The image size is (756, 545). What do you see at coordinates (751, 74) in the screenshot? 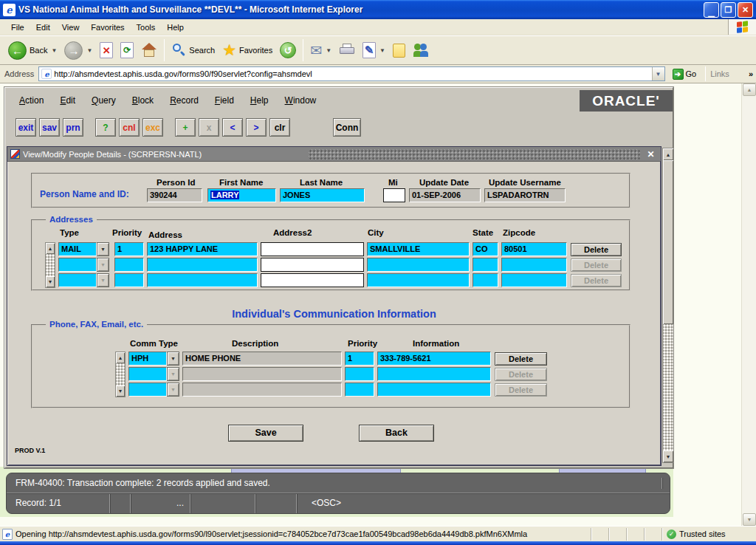
I see `links-chevron-icon: »` at bounding box center [751, 74].